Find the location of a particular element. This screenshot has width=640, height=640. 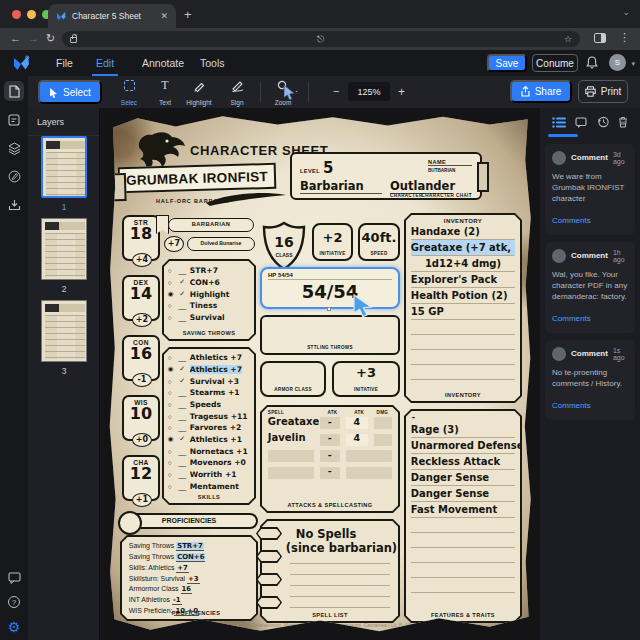

ability-wis: WIS 10 +0 is located at coordinates (141, 418).